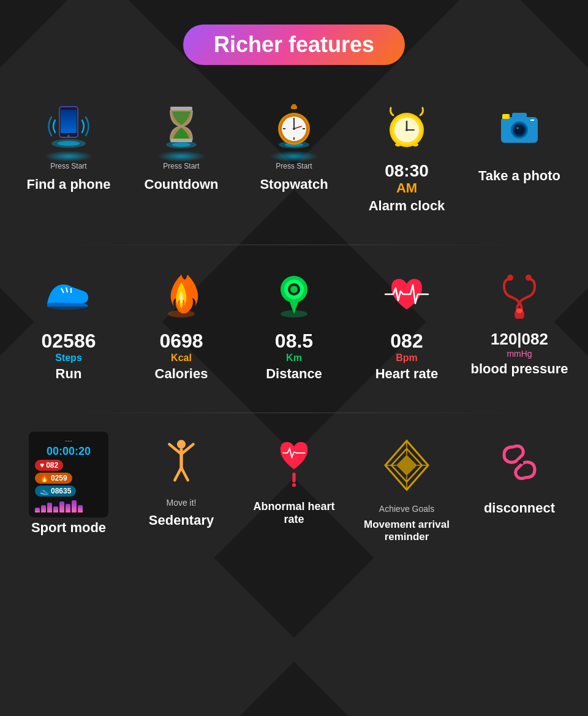  Describe the element at coordinates (42, 465) in the screenshot. I see `heart-icon: ♥` at that location.